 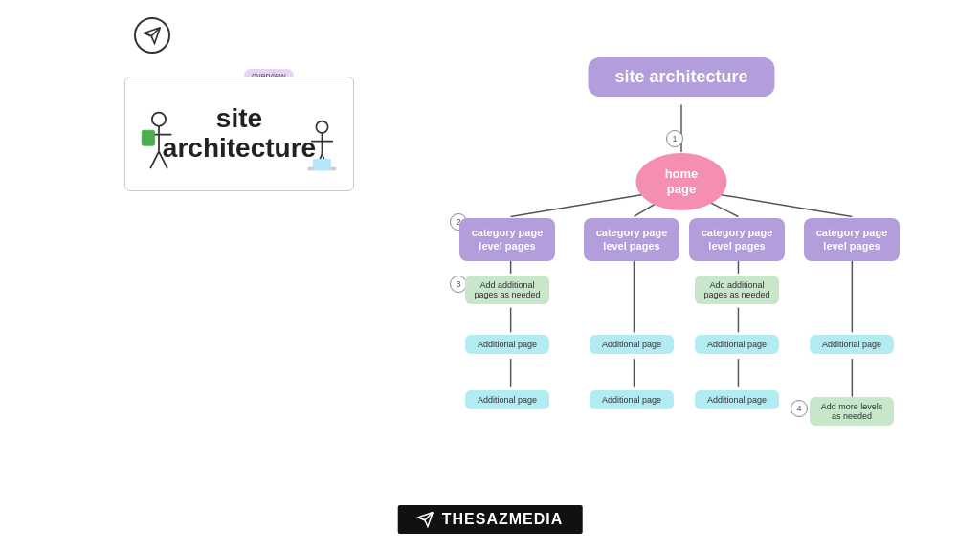 I want to click on additional-page-col1-1: Additional page, so click(x=507, y=344).